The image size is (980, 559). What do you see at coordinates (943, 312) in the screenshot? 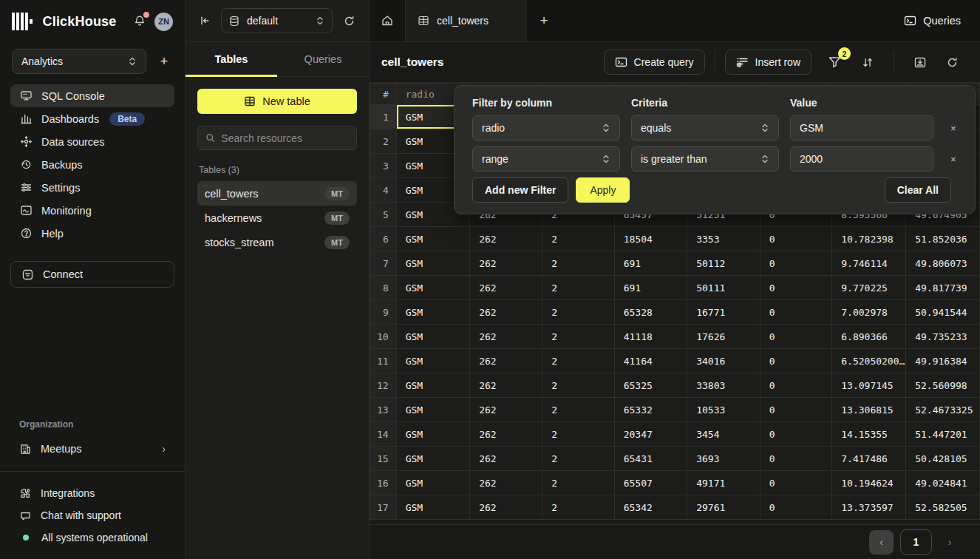
I see `grid-cell: 50.941544` at bounding box center [943, 312].